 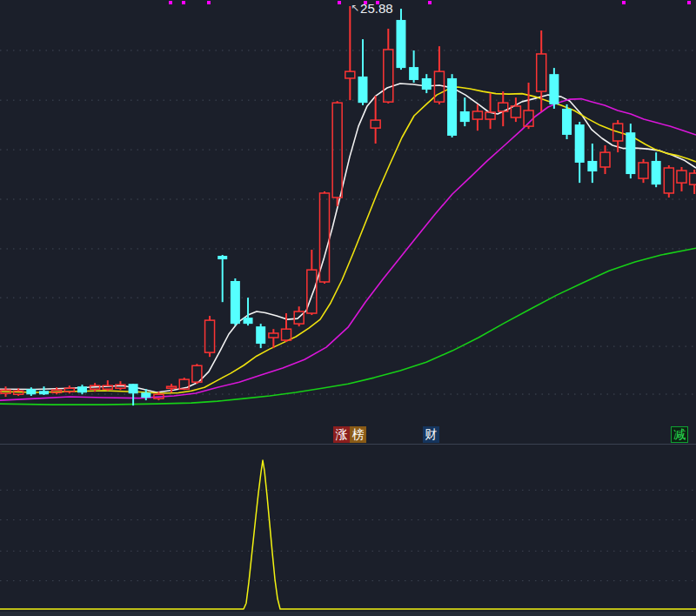 What do you see at coordinates (377, 9) in the screenshot?
I see `price-high-value: 25.88` at bounding box center [377, 9].